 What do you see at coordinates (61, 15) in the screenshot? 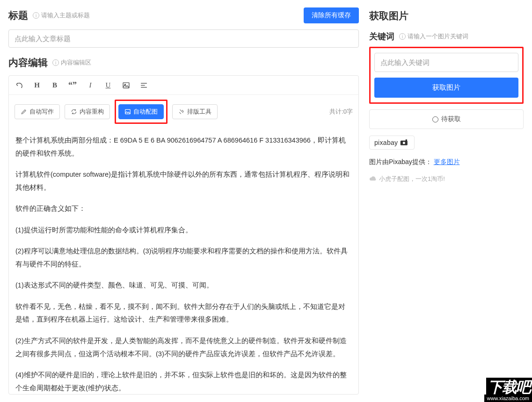
I see `title-hint: i 请输入主题或标题` at bounding box center [61, 15].